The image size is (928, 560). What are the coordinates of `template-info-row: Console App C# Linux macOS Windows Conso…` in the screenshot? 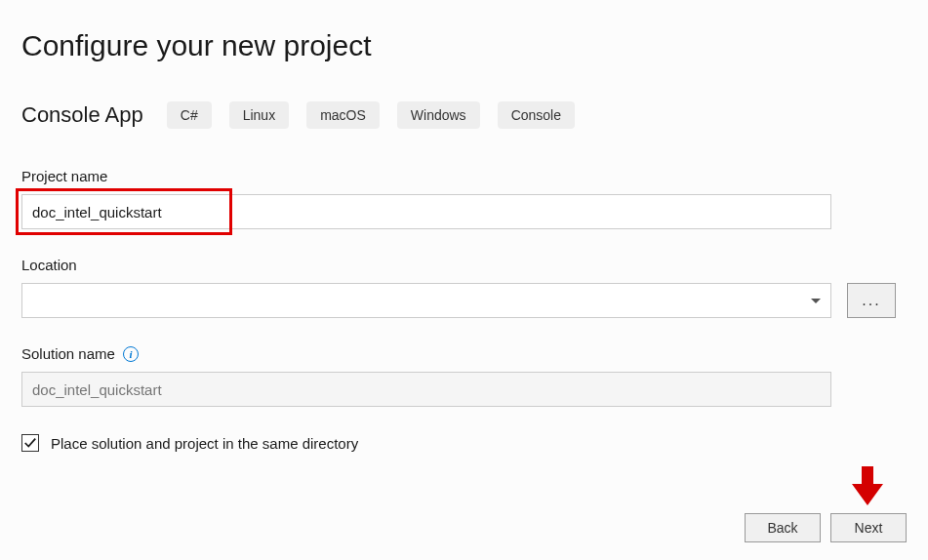 It's located at (464, 115).